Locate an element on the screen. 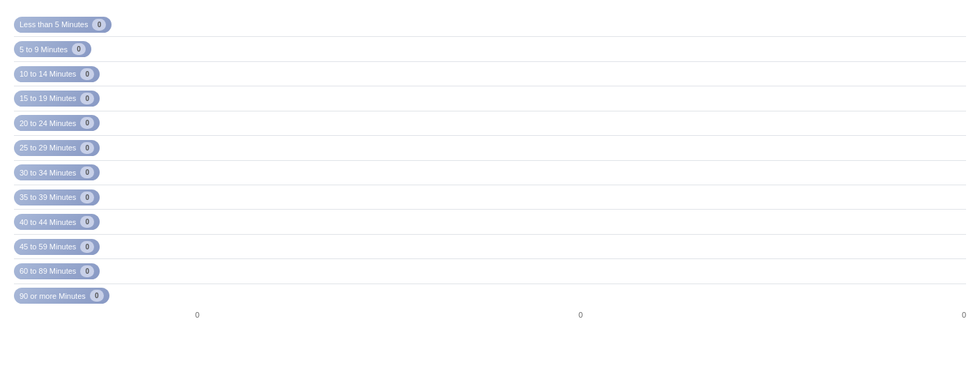 This screenshot has width=980, height=365. bar-label-text: 20 to 24 Minutes is located at coordinates (47, 123).